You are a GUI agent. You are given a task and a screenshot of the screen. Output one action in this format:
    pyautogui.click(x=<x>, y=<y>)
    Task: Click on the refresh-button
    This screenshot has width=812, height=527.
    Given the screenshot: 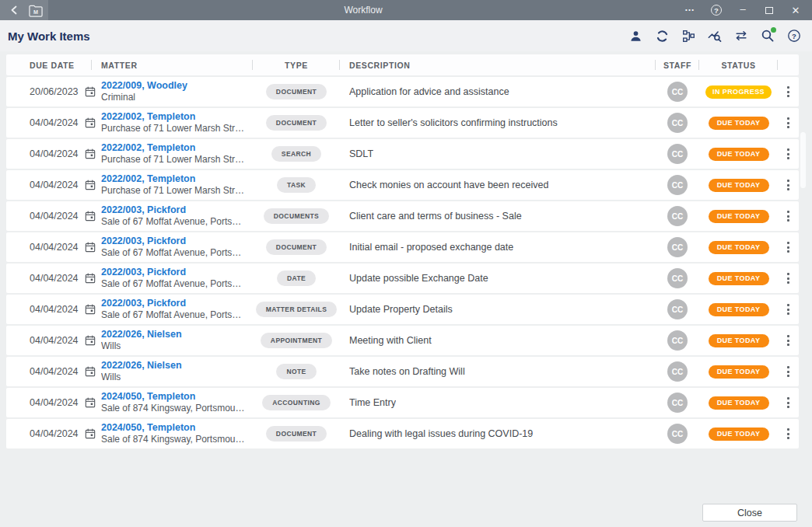 What is the action you would take?
    pyautogui.click(x=662, y=36)
    